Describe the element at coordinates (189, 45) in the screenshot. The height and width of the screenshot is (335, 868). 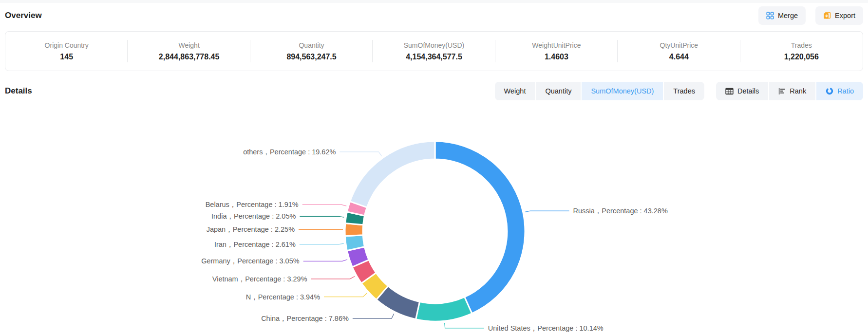
I see `stat-label: Weight` at that location.